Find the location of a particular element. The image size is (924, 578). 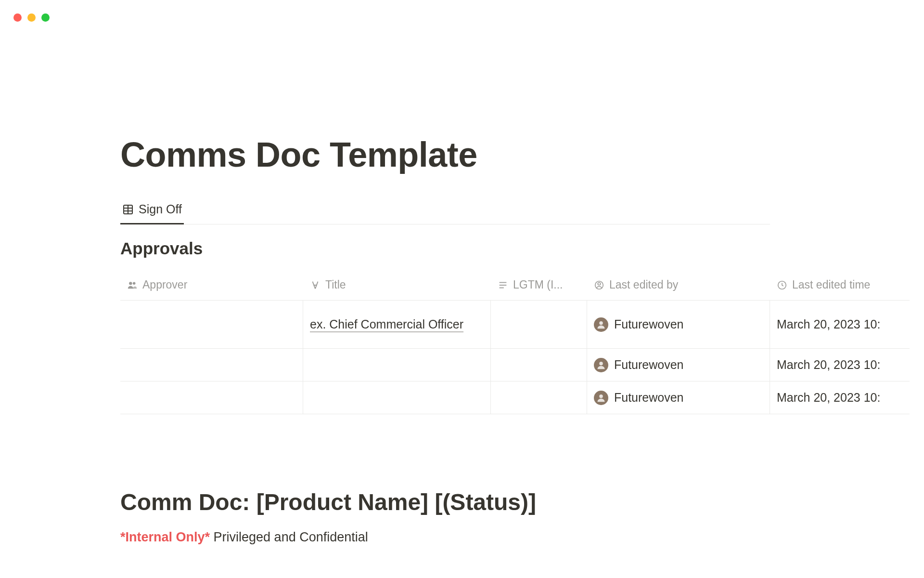

column-label: Last edited time is located at coordinates (831, 285).